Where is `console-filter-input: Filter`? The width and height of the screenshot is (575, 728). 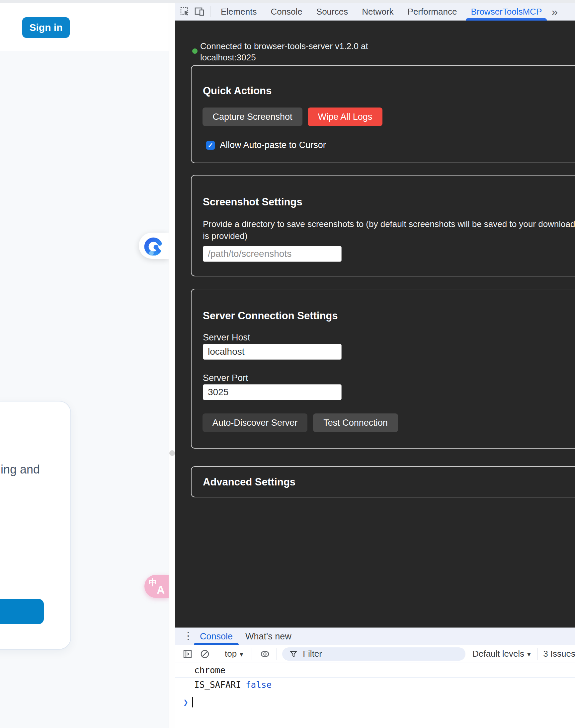 console-filter-input: Filter is located at coordinates (374, 654).